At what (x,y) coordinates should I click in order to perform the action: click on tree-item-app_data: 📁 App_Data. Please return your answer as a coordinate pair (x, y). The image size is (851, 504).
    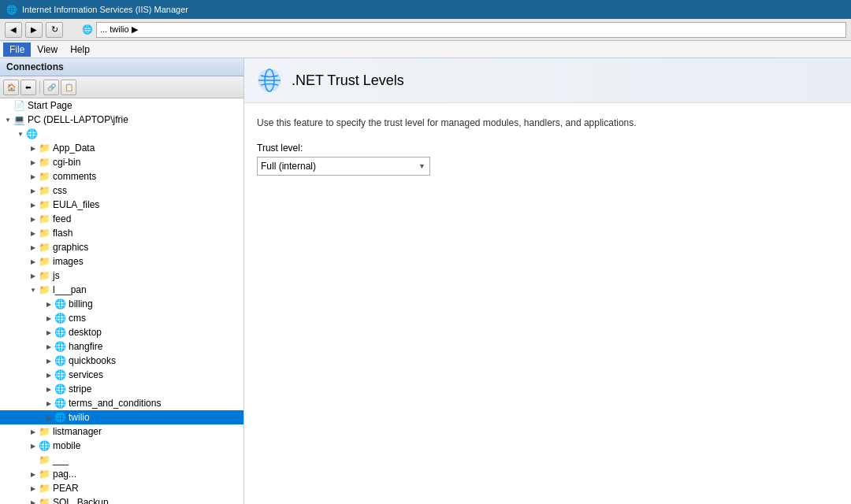
    Looking at the image, I should click on (121, 148).